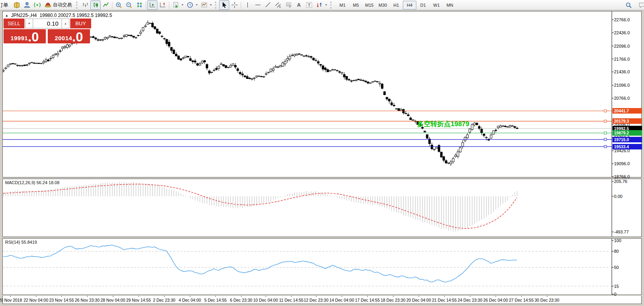 The width and height of the screenshot is (644, 306). I want to click on vertical-line-icon, so click(247, 5).